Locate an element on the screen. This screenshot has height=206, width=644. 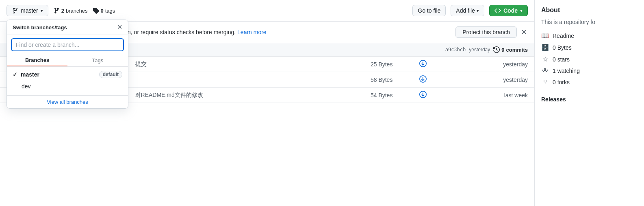
commit-time: yesterday is located at coordinates (479, 50).